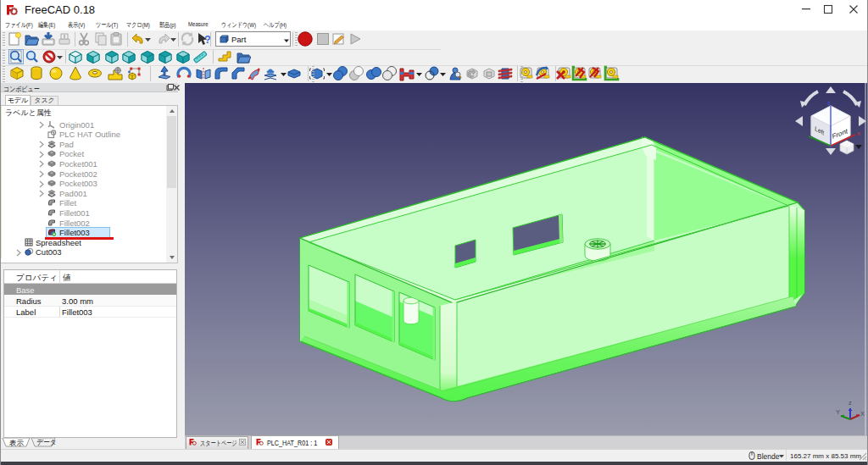 The width and height of the screenshot is (868, 465). What do you see at coordinates (17, 443) in the screenshot?
I see `svg-text: 表示` at bounding box center [17, 443].